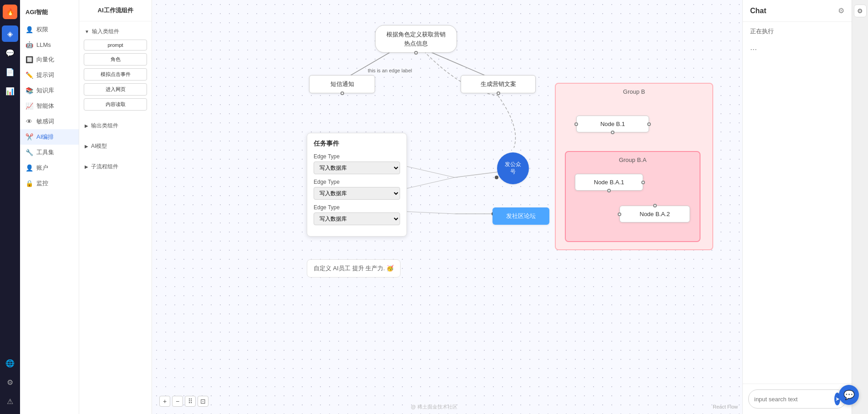 The image size is (868, 414). Describe the element at coordinates (342, 93) in the screenshot. I see `node-2-bottom-handle` at that location.